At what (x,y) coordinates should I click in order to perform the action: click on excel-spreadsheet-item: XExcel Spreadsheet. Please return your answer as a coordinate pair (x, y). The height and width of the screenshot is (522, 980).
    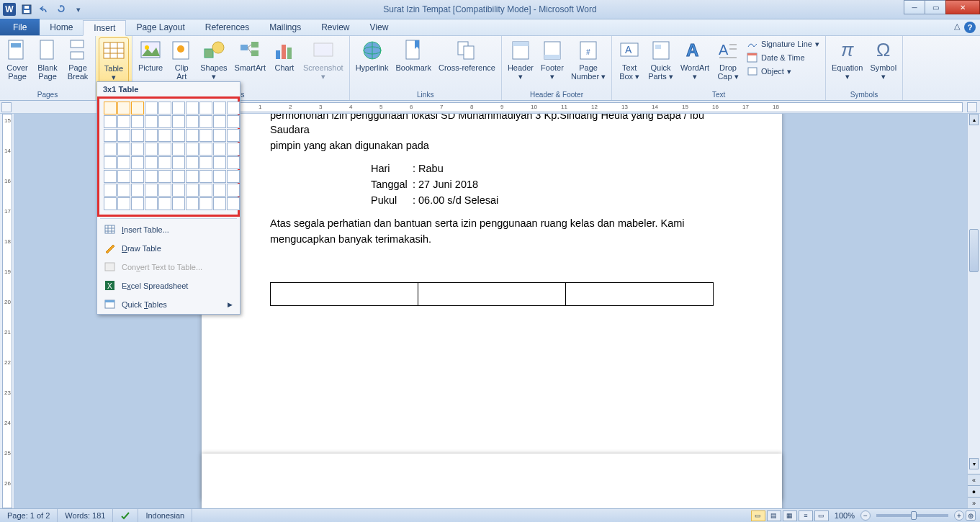
    Looking at the image, I should click on (168, 286).